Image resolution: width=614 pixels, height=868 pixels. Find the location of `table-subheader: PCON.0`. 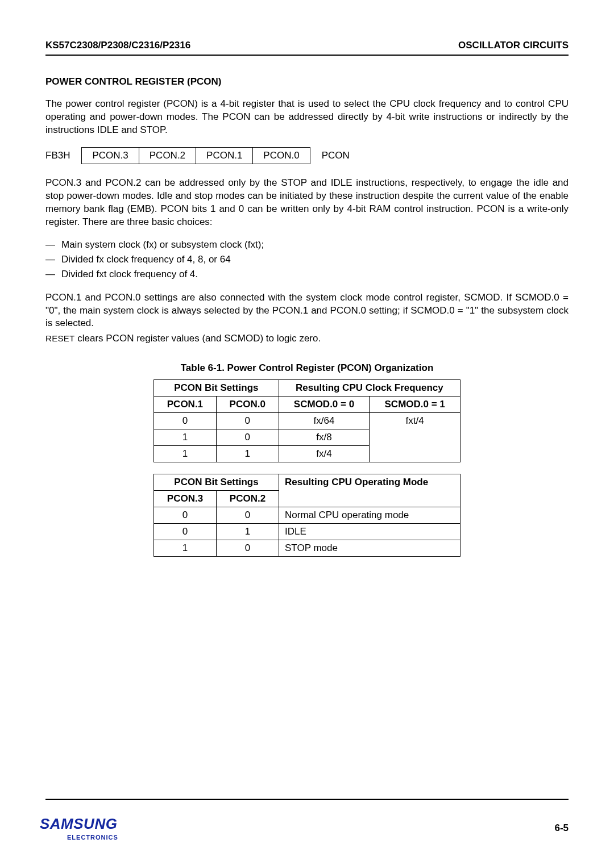

table-subheader: PCON.0 is located at coordinates (247, 404).